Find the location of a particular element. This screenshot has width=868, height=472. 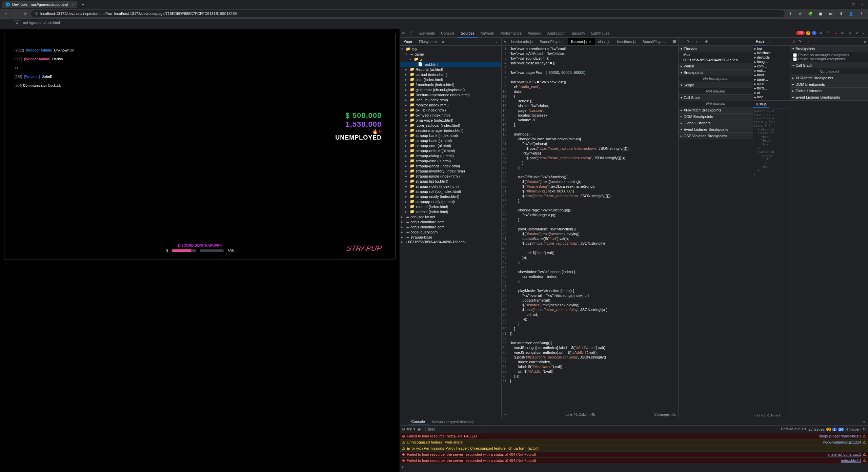

gear-icon: ⚙ is located at coordinates (821, 33).